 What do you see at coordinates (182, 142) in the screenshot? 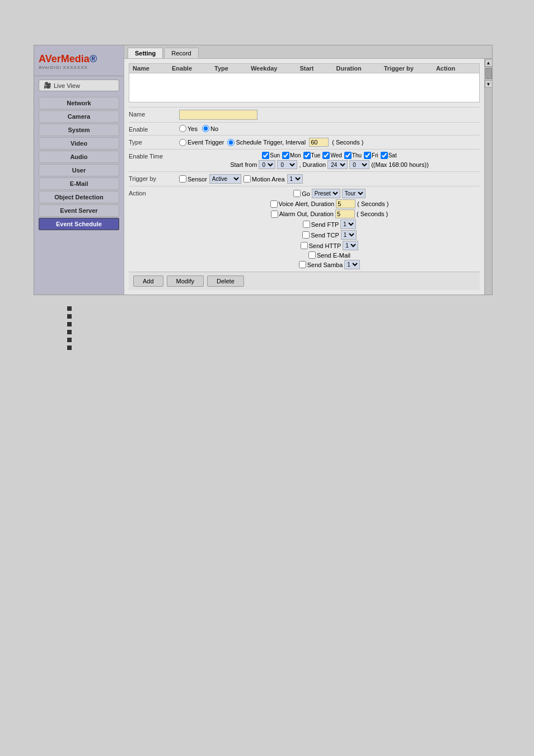
I see `event-trigger-radio` at bounding box center [182, 142].